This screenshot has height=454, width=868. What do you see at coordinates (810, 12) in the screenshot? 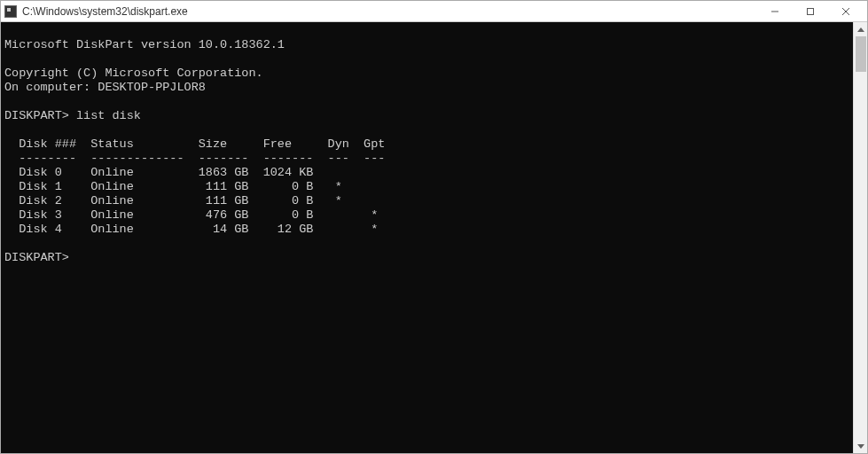
I see `maximize-icon` at bounding box center [810, 12].